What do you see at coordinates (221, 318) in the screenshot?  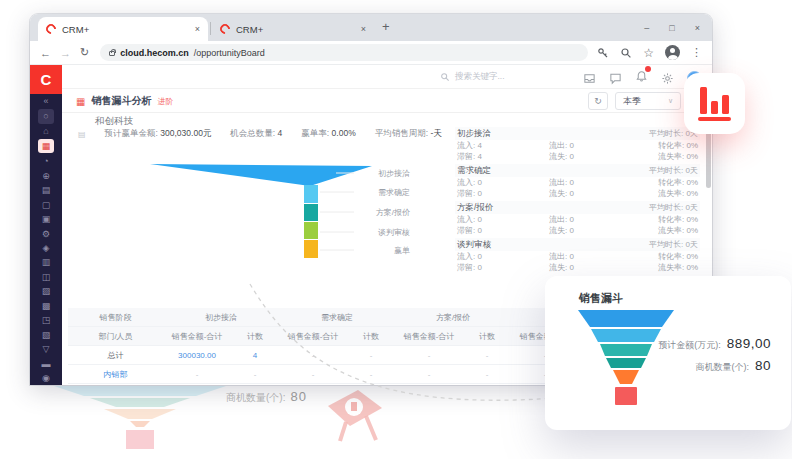 I see `table-group-header: 初步接洽` at bounding box center [221, 318].